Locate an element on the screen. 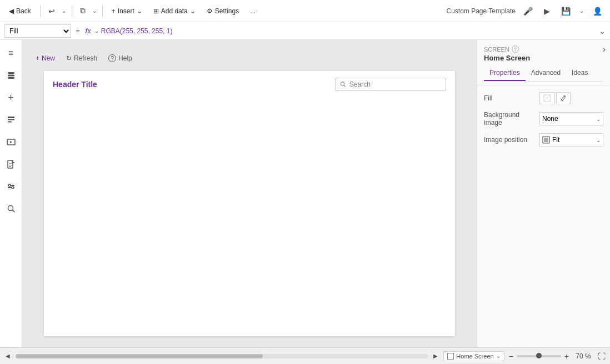 This screenshot has width=610, height=364. sidebar-icon-document is located at coordinates (11, 164).